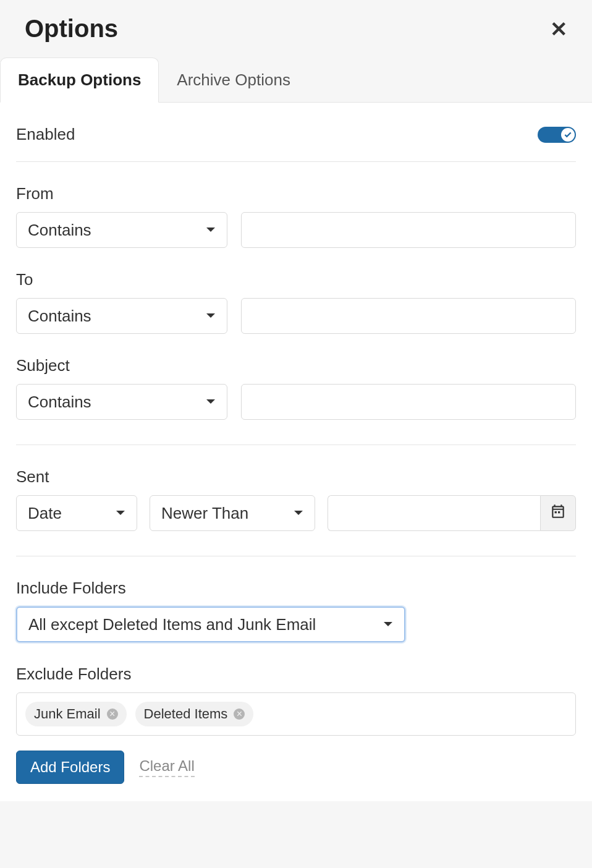  Describe the element at coordinates (44, 513) in the screenshot. I see `select-value: Date` at that location.